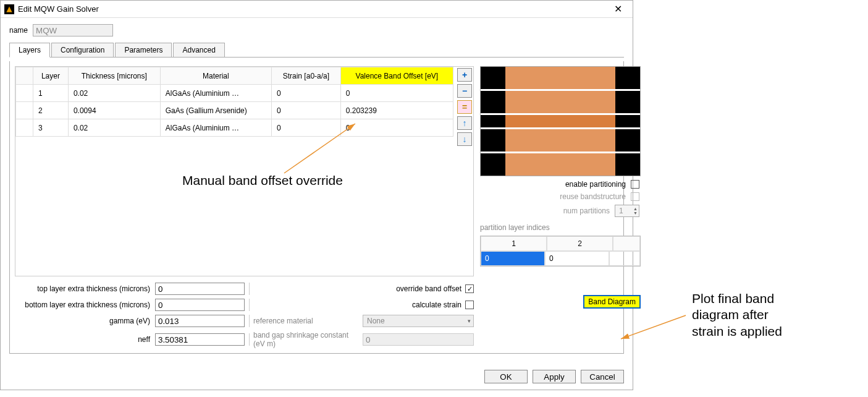  I want to click on bgs-label: band gap shrinkage constant (eV m), so click(308, 339).